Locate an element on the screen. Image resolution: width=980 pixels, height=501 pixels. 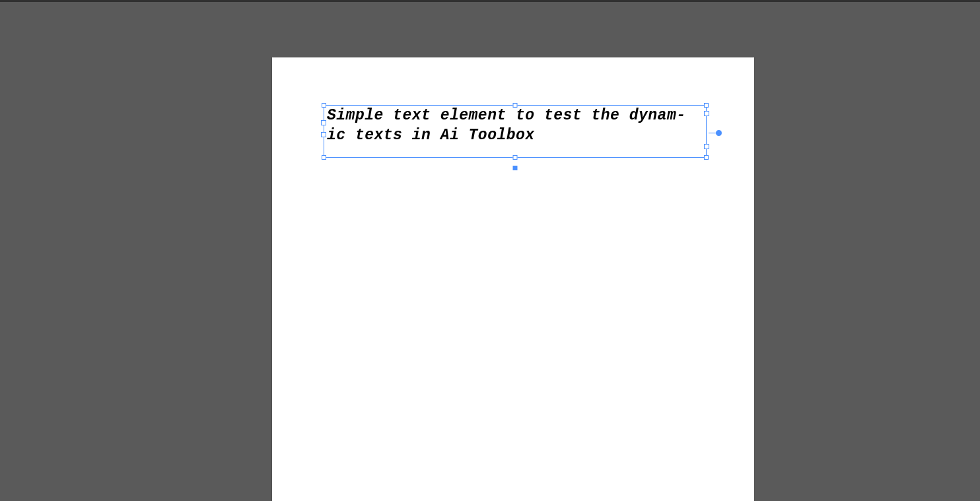
selection-handle-bottom-center is located at coordinates (515, 157).